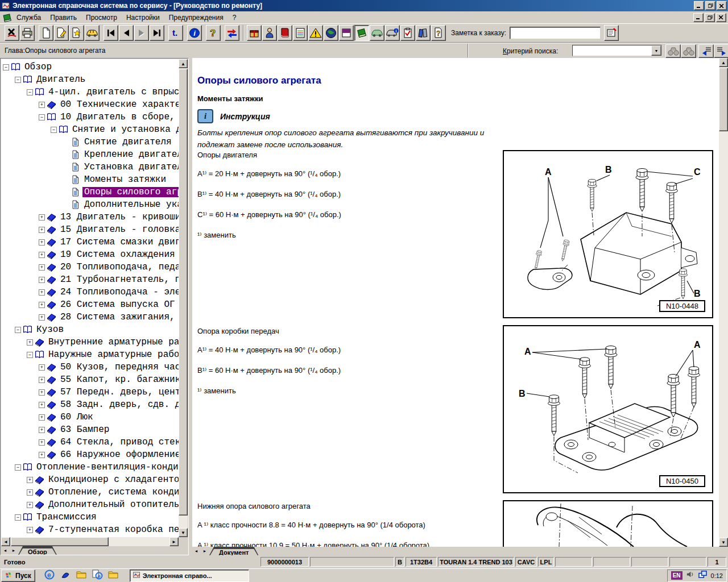 This screenshot has height=582, width=728. Describe the element at coordinates (118, 392) in the screenshot. I see `tree-item-label: 57 Передн. дверь, цент` at that location.